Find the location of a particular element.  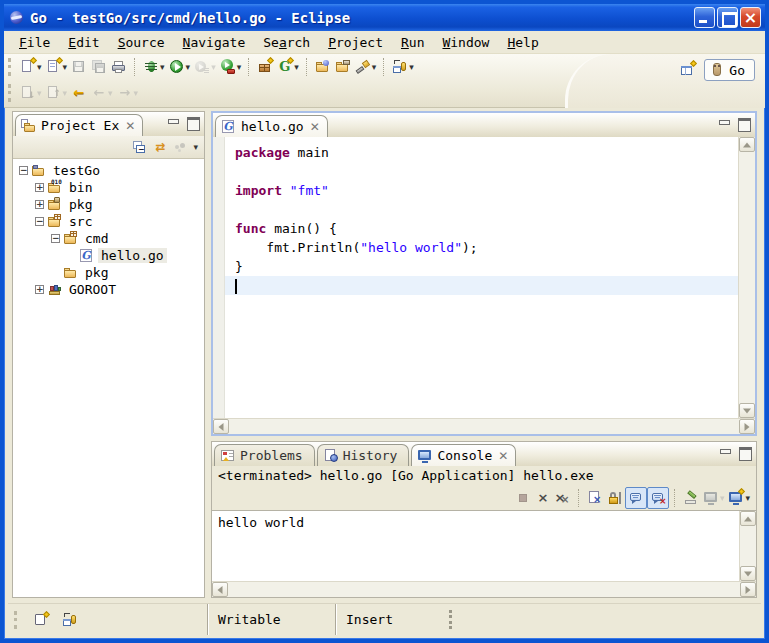

code-line: import "fmt" is located at coordinates (486, 190).